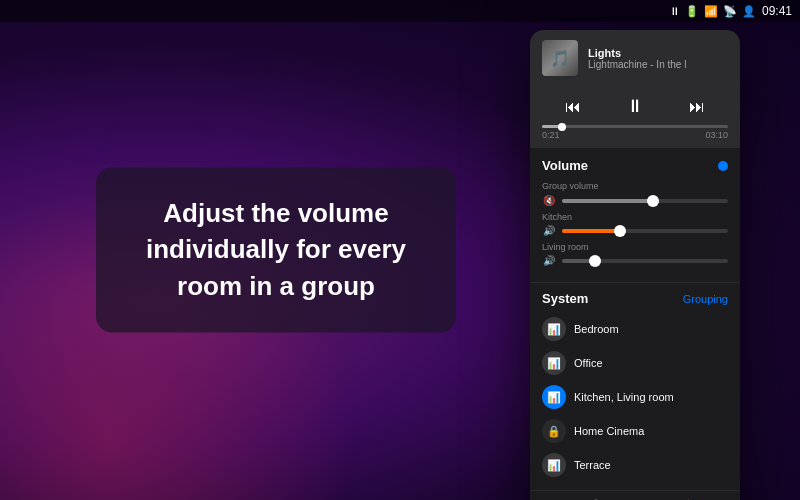 This screenshot has width=800, height=500. What do you see at coordinates (573, 107) in the screenshot?
I see `prev-button: ⏮` at bounding box center [573, 107].